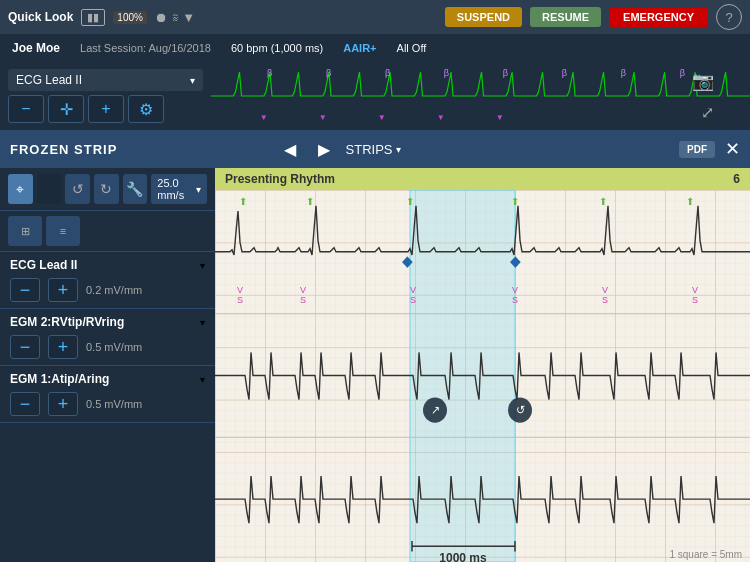 The height and width of the screenshot is (562, 750). Describe the element at coordinates (139, 150) in the screenshot. I see `frozen-strip-label: FROZEN STRIP` at that location.